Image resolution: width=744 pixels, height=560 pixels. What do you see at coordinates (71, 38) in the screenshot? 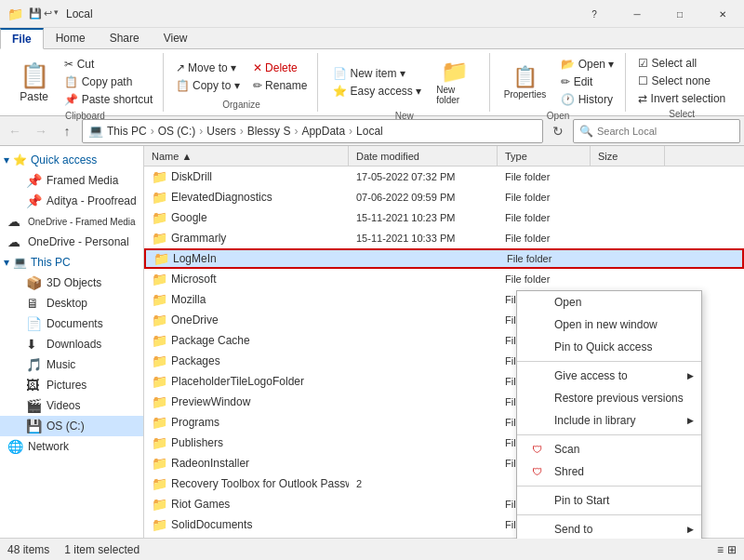
I see `tab-home: Home` at bounding box center [71, 38].